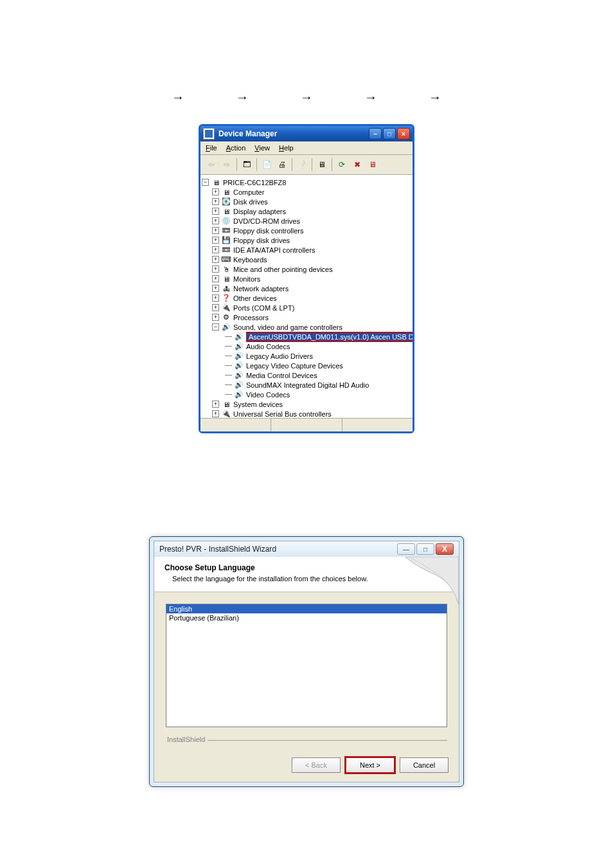  I want to click on window-titlebar: Device Manager – □ ×, so click(306, 134).